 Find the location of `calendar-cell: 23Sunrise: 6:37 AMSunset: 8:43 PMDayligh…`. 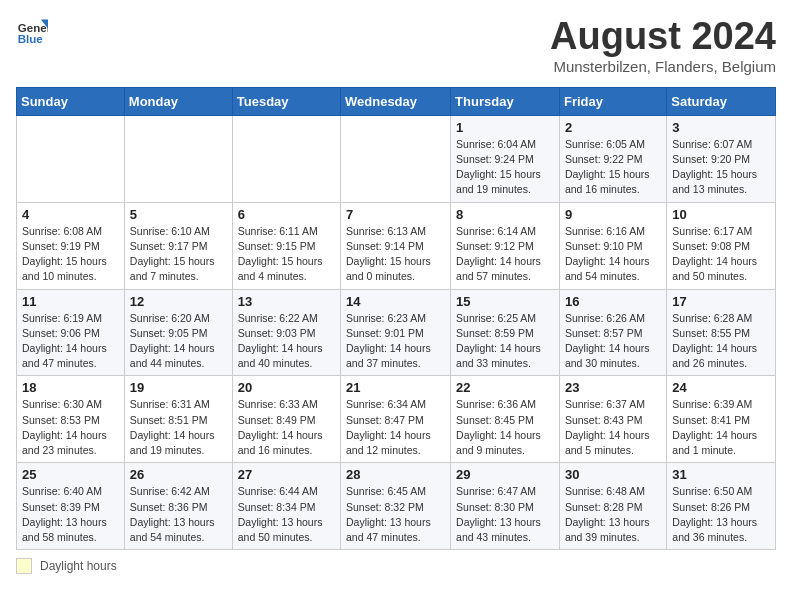

calendar-cell: 23Sunrise: 6:37 AMSunset: 8:43 PMDayligh… is located at coordinates (612, 420).